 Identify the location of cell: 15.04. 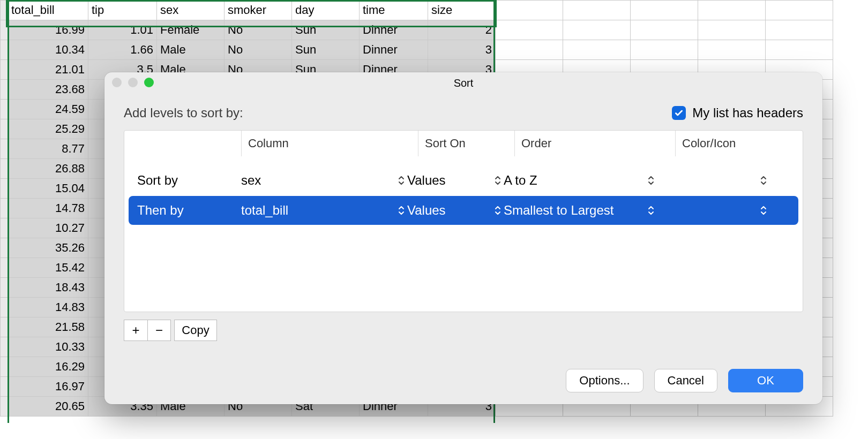
(48, 188).